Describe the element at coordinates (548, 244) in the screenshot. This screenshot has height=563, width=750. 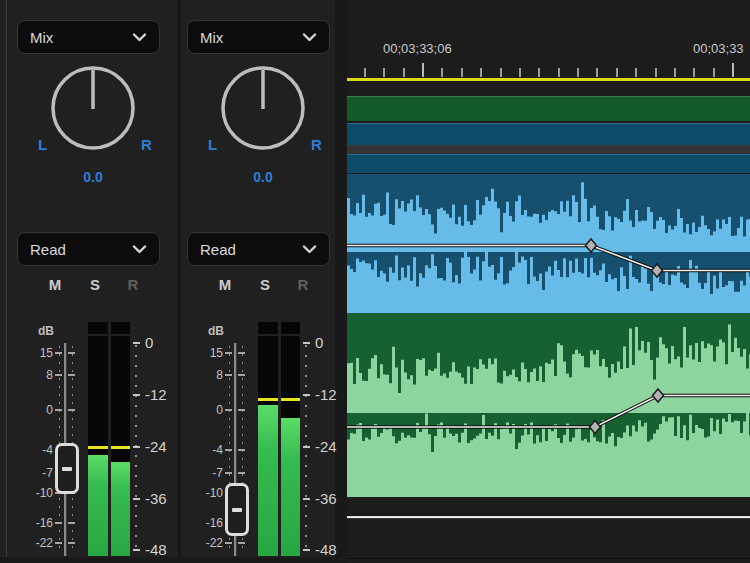
I see `audio-clip-a1` at that location.